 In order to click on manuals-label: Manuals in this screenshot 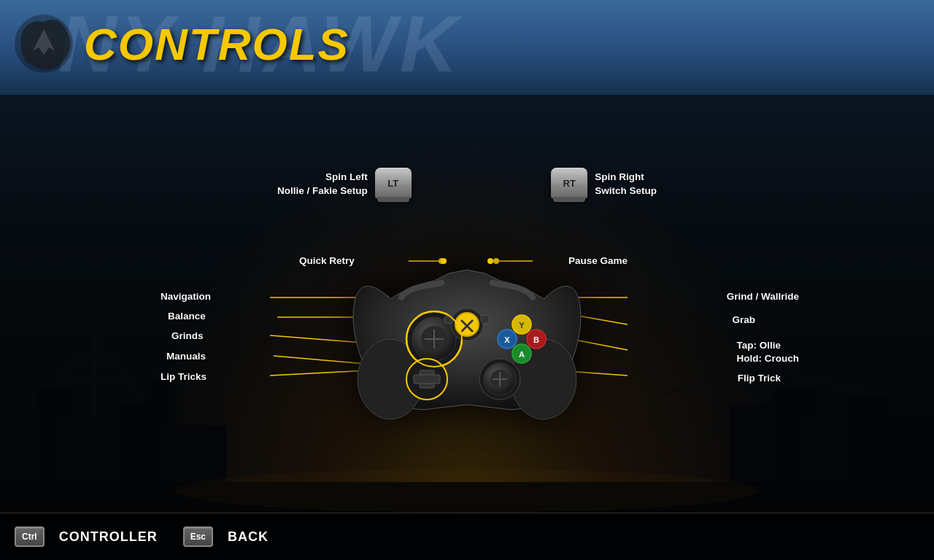, I will do `click(186, 357)`.